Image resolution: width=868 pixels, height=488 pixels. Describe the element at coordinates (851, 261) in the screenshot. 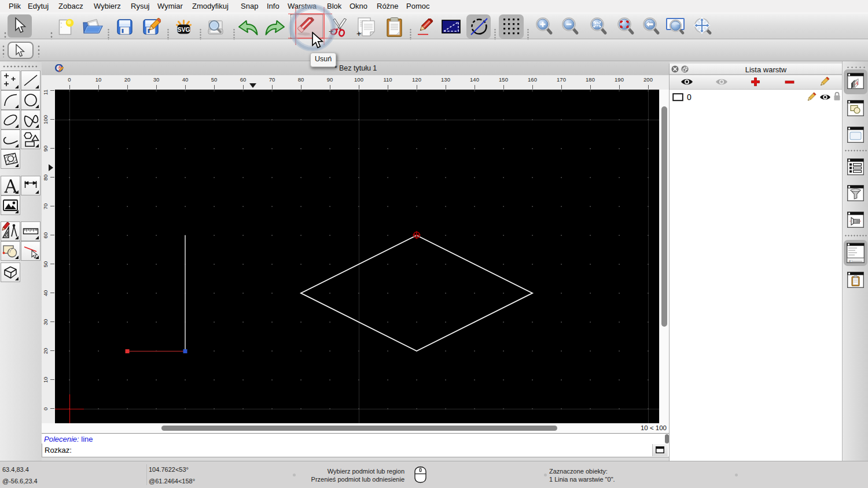

I see `svg-text: c:` at that location.